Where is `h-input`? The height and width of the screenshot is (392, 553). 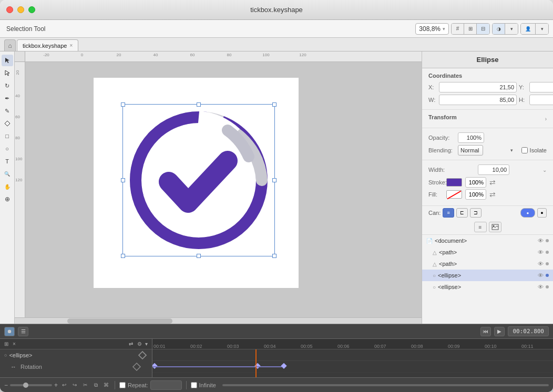
h-input is located at coordinates (541, 100).